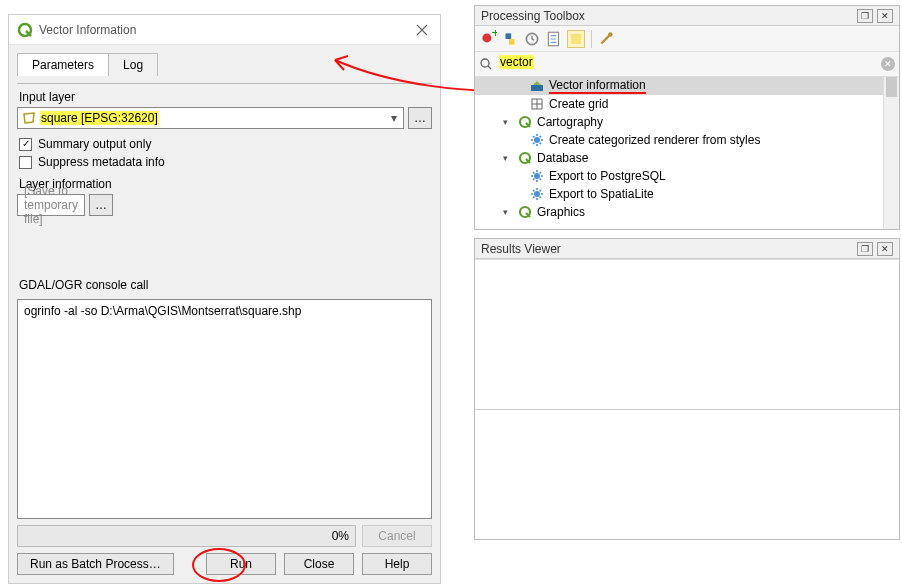 The width and height of the screenshot is (902, 585). Describe the element at coordinates (533, 16) in the screenshot. I see `toolbox-title: Processing Toolbox` at that location.